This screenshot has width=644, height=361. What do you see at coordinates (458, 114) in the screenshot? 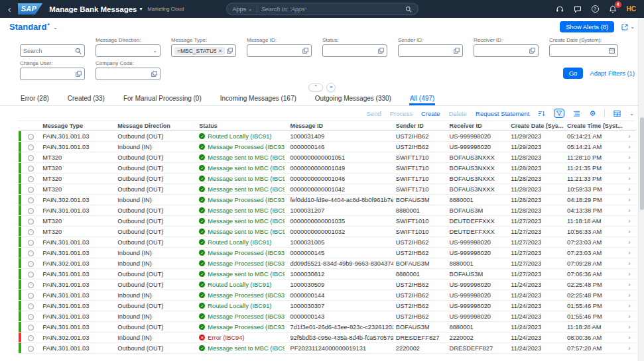
I see `delete-button: Delete` at bounding box center [458, 114].